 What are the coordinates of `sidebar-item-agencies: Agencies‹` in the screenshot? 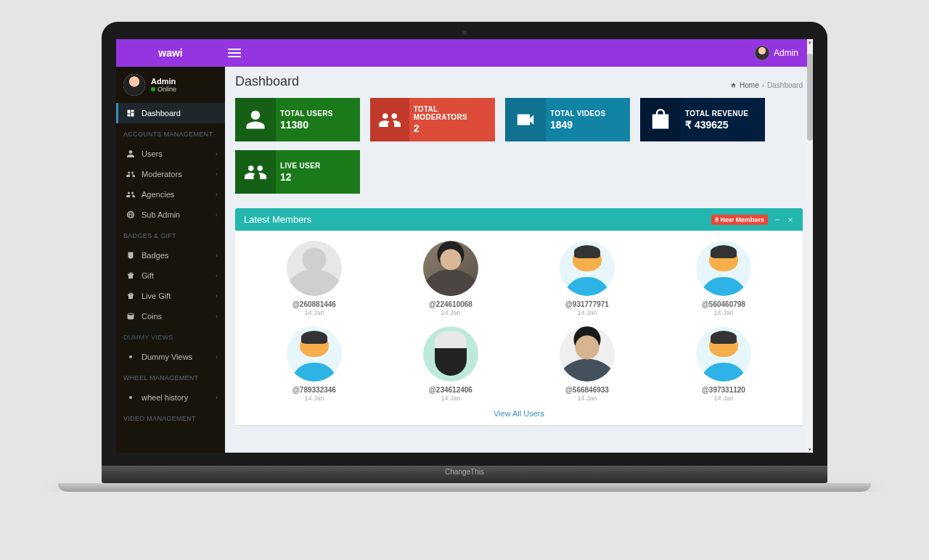 It's located at (171, 194).